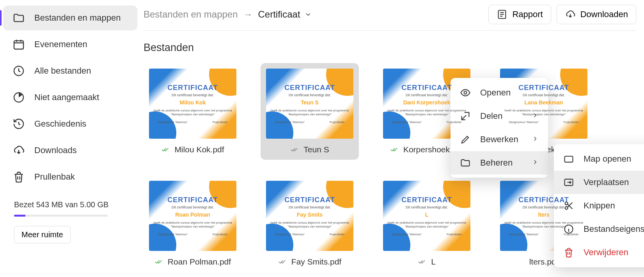 The width and height of the screenshot is (644, 277). What do you see at coordinates (316, 150) in the screenshot?
I see `file-name: Teun S` at bounding box center [316, 150].